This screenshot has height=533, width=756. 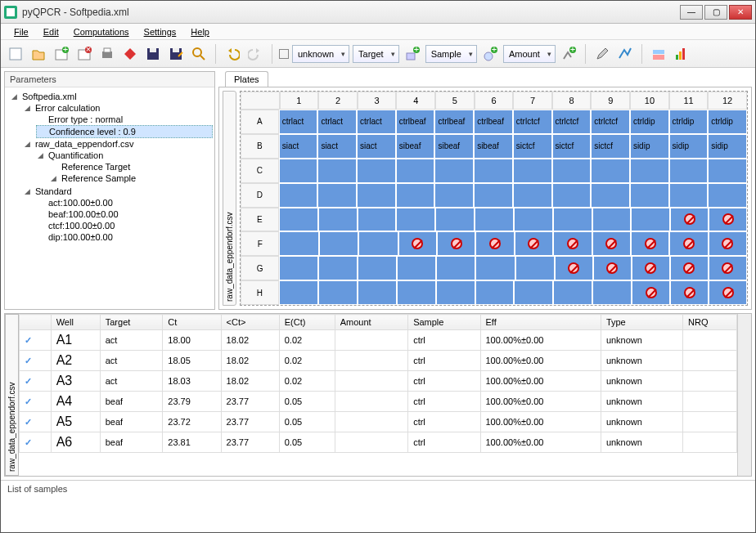 I want to click on table-header: Target, so click(x=131, y=322).